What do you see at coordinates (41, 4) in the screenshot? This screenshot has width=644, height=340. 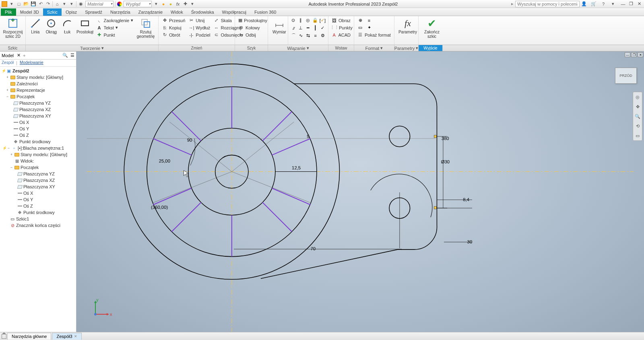 I see `undo-icon: ↶` at bounding box center [41, 4].